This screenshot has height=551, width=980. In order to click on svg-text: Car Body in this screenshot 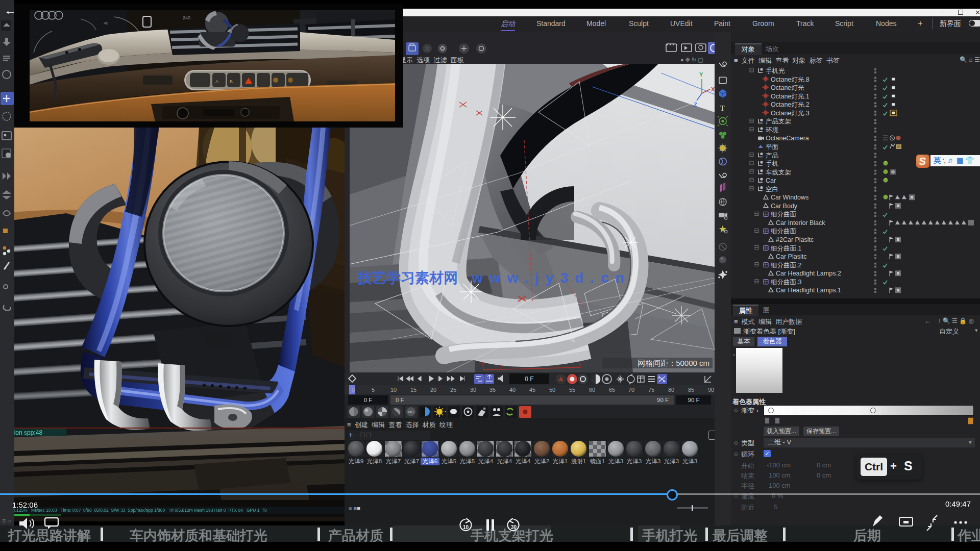, I will do `click(784, 206)`.